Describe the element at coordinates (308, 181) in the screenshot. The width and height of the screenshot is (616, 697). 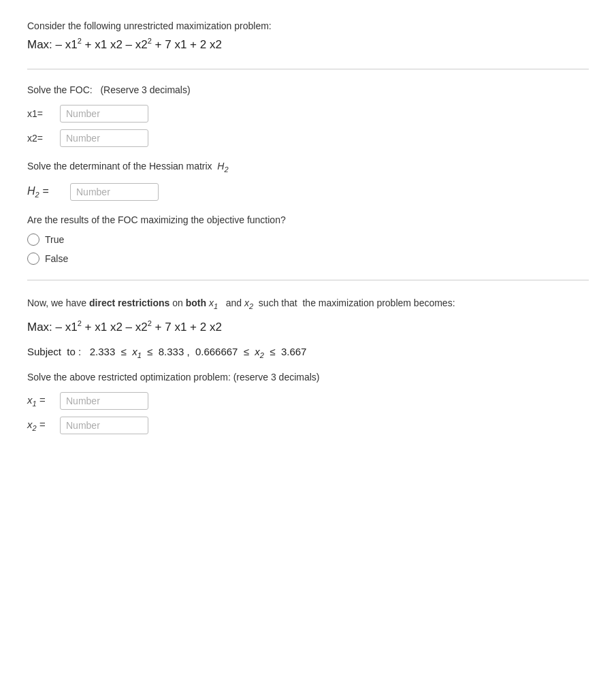
I see `hessian-section: Solve the determinant of the Hessian mat…` at that location.